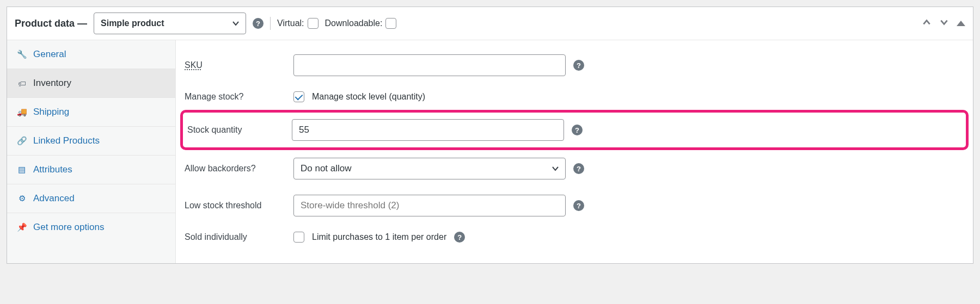 The image size is (980, 304). What do you see at coordinates (240, 130) in the screenshot?
I see `stock-quantity-label: Stock quantity` at bounding box center [240, 130].